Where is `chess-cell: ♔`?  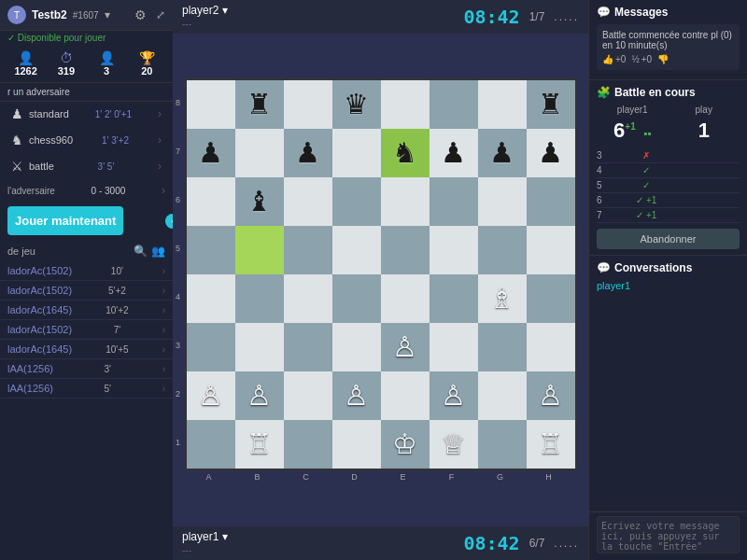 chess-cell: ♔ is located at coordinates (405, 444).